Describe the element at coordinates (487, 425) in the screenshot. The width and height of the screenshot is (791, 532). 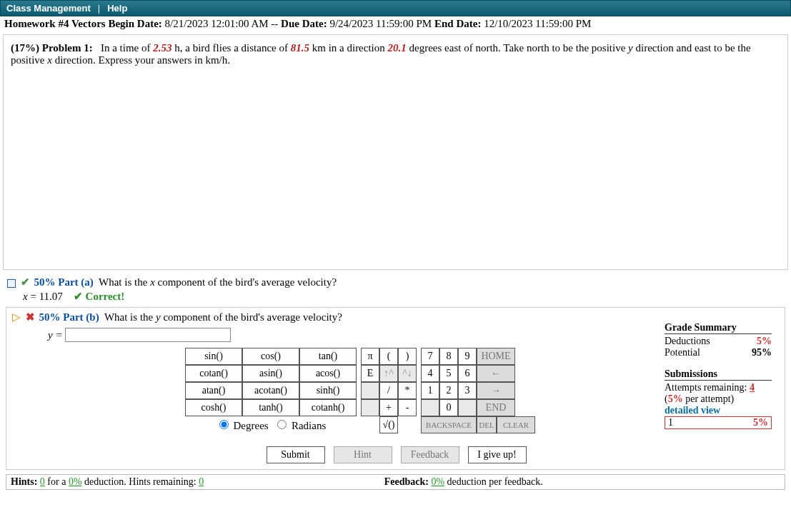
I see `keypad-edit-button: DEL` at that location.